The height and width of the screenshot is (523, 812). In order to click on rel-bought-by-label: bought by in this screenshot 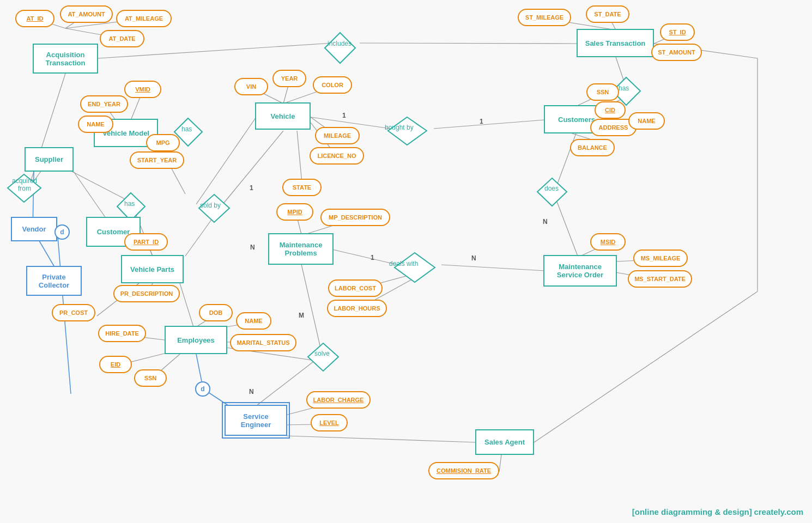, I will do `click(399, 127)`.